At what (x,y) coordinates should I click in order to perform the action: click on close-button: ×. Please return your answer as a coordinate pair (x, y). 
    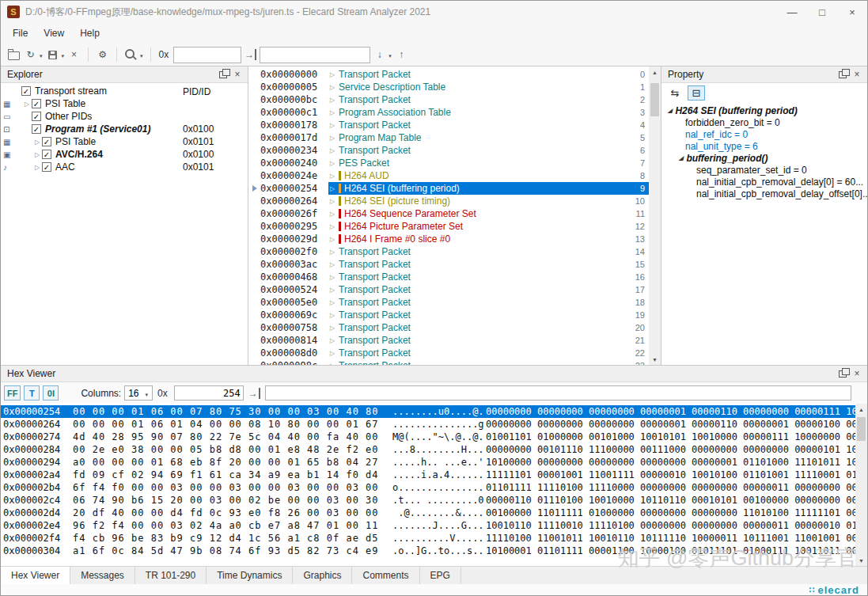
    Looking at the image, I should click on (852, 12).